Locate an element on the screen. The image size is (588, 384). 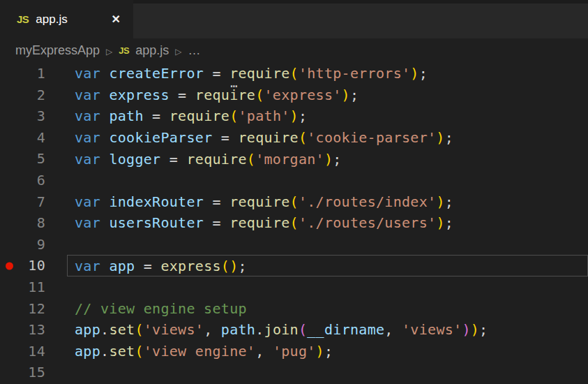
line-number: 2 is located at coordinates (22, 95).